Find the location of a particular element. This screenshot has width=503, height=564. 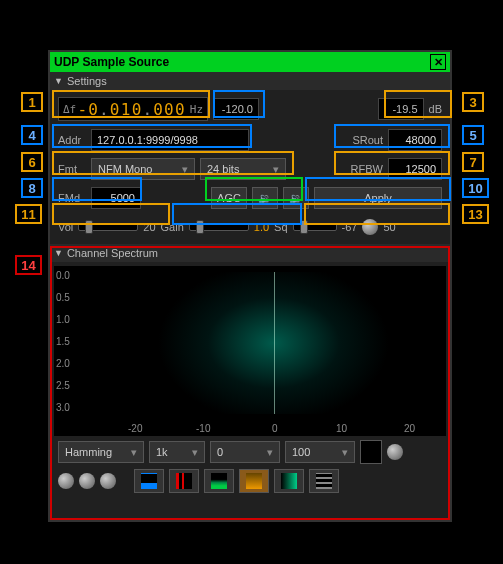

callout-4: 4 is located at coordinates (32, 135).